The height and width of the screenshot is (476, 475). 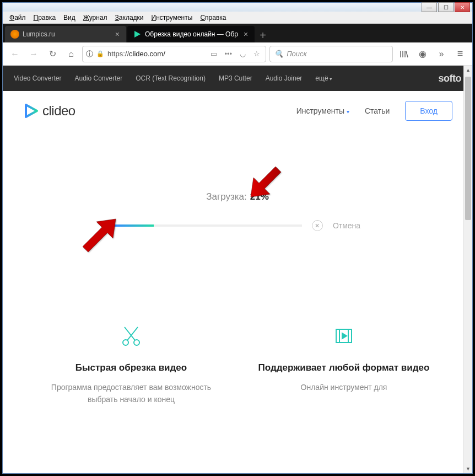 What do you see at coordinates (208, 226) in the screenshot?
I see `progress-bar` at bounding box center [208, 226].